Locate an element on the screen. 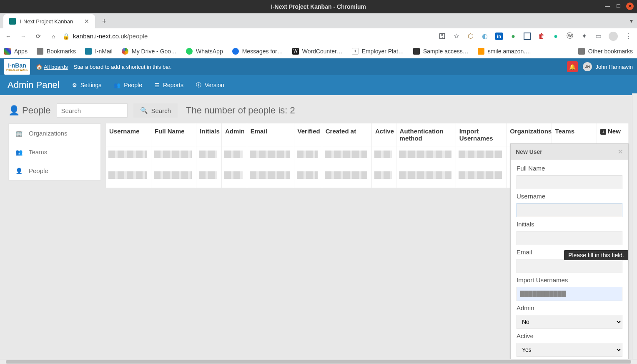 The width and height of the screenshot is (637, 364). extension-icon is located at coordinates (527, 36).